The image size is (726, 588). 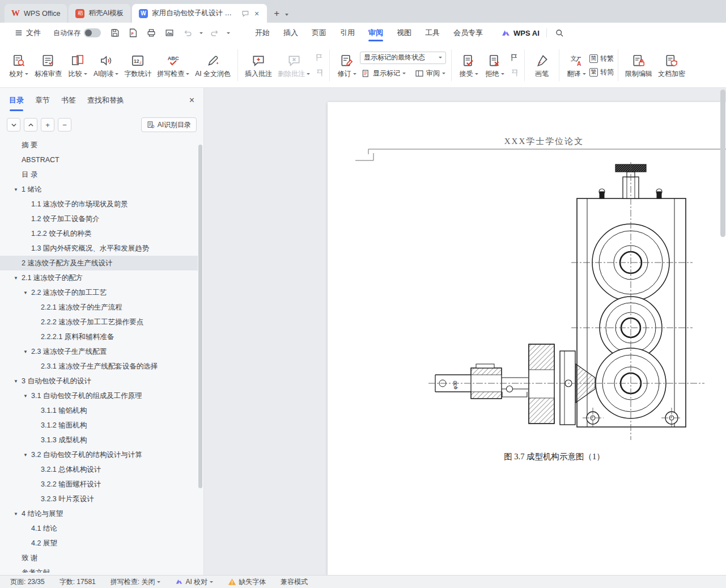 What do you see at coordinates (228, 33) in the screenshot?
I see `redo-chevron-icon` at bounding box center [228, 33].